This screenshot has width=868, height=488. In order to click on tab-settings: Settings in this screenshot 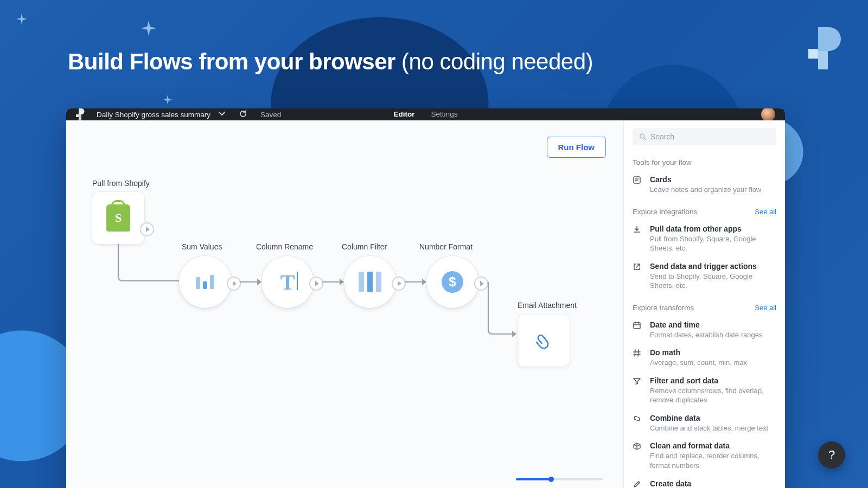, I will do `click(445, 115)`.